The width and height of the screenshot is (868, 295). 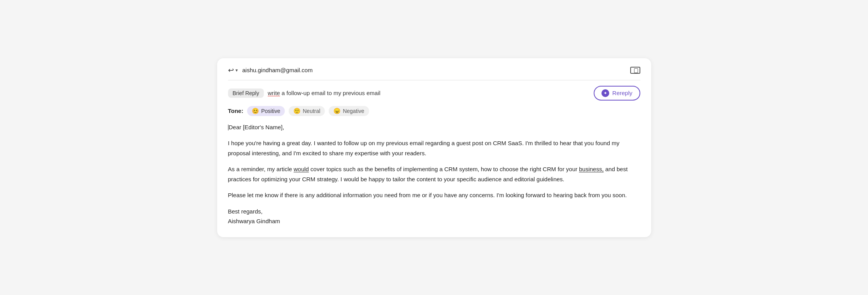 I want to click on positive-label: Positive, so click(x=270, y=111).